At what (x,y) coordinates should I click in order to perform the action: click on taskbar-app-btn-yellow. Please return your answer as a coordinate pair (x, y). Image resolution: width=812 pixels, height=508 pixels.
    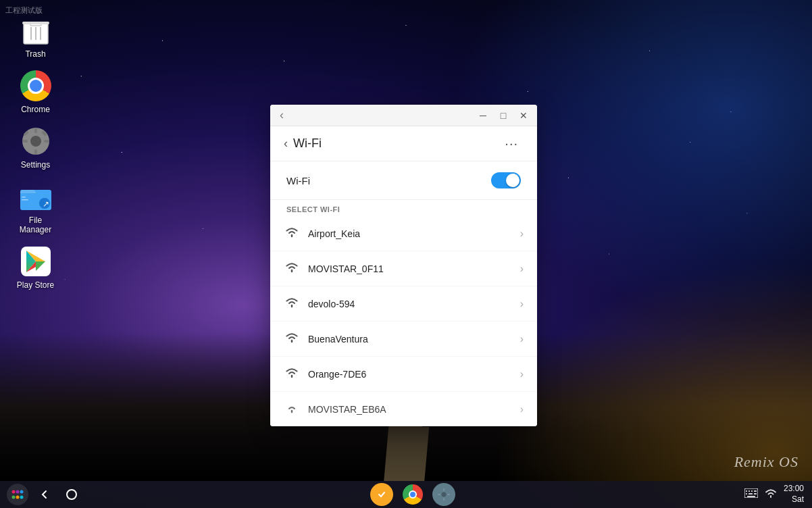
    Looking at the image, I should click on (382, 494).